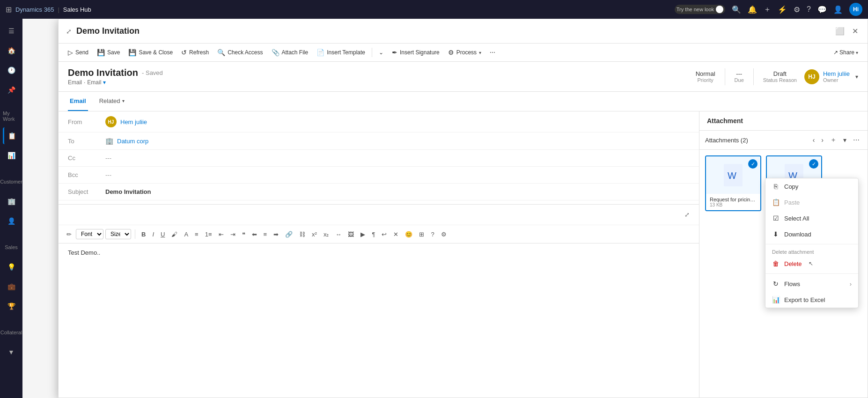 This screenshot has height=398, width=868. I want to click on export-icon: 📊, so click(776, 300).